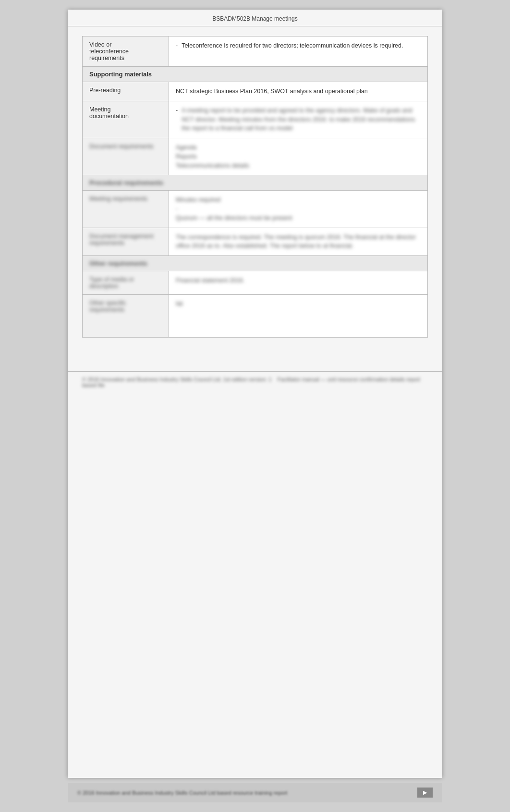 The image size is (510, 812). Describe the element at coordinates (121, 146) in the screenshot. I see `doc-req-label: Document requirements` at that location.